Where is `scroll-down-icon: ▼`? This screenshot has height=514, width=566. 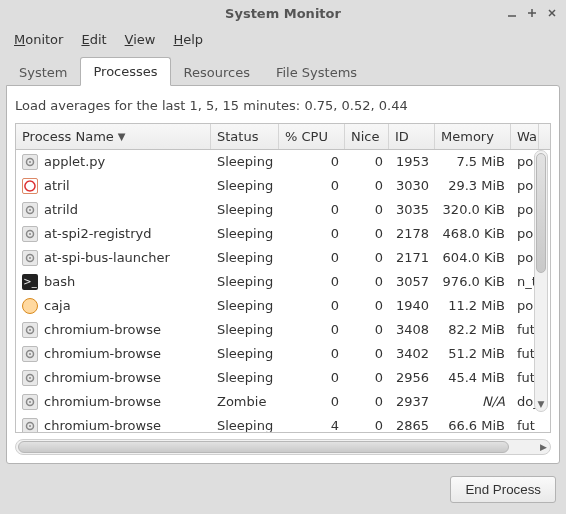
scroll-down-icon: ▼ is located at coordinates (541, 404).